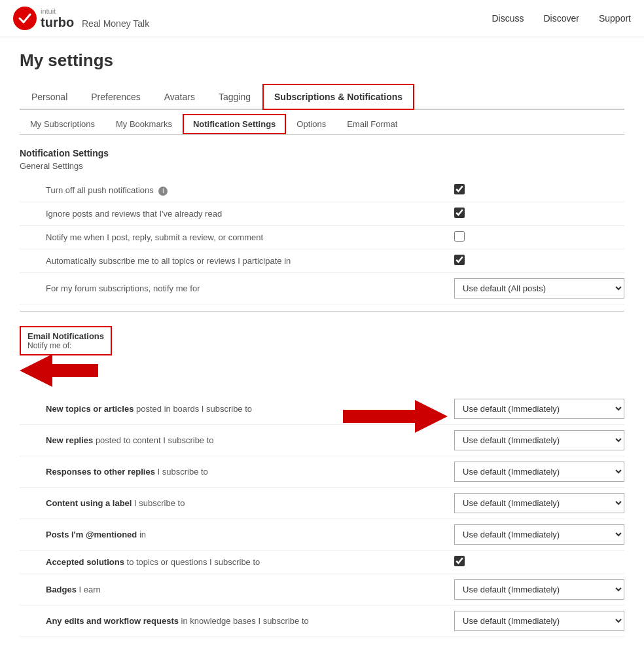 Image resolution: width=644 pixels, height=654 pixels. Describe the element at coordinates (322, 621) in the screenshot. I see `settings-row-edits: Any edits and workflow requests in knowl…` at that location.